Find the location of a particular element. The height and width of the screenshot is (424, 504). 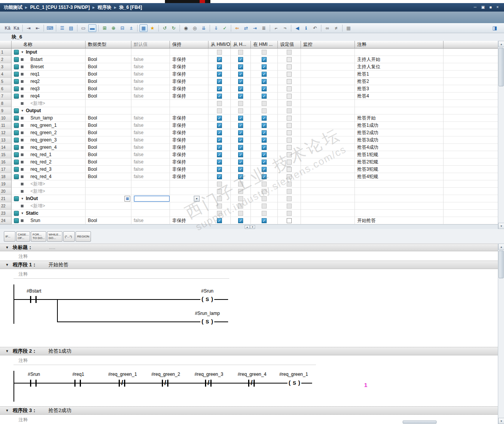

add-parameter-icon: ± is located at coordinates (131, 28).